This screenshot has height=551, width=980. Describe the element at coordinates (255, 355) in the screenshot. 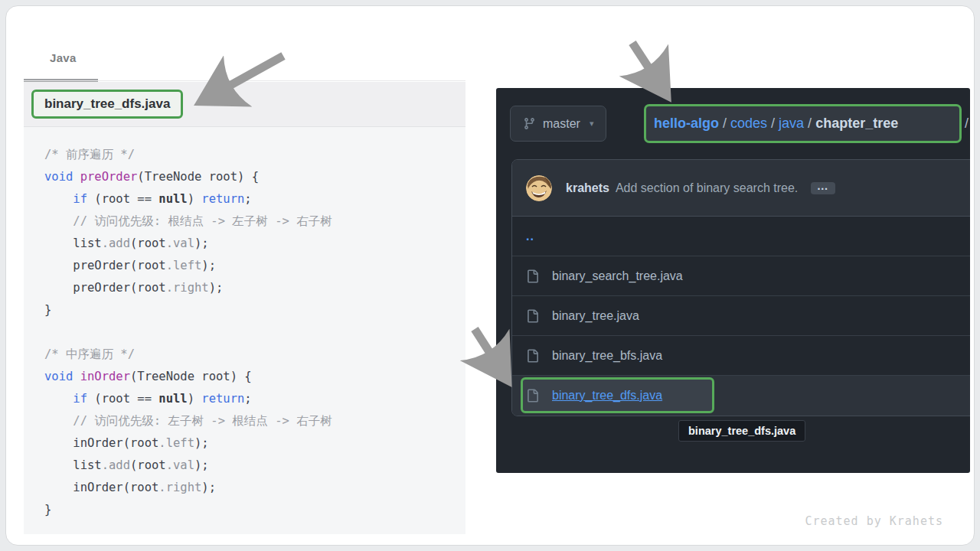

I see `code-line: /* 中序遍历 */` at that location.